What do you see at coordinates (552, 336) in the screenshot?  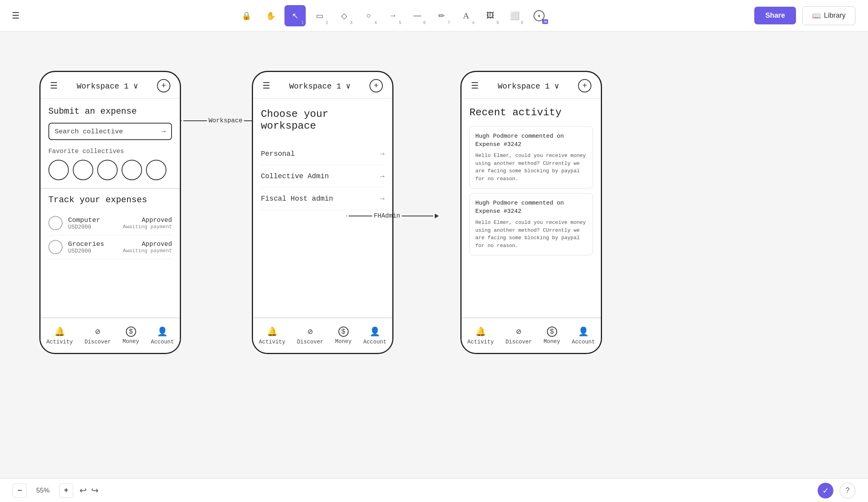 I see `phone3-nav-money: $ Money` at bounding box center [552, 336].